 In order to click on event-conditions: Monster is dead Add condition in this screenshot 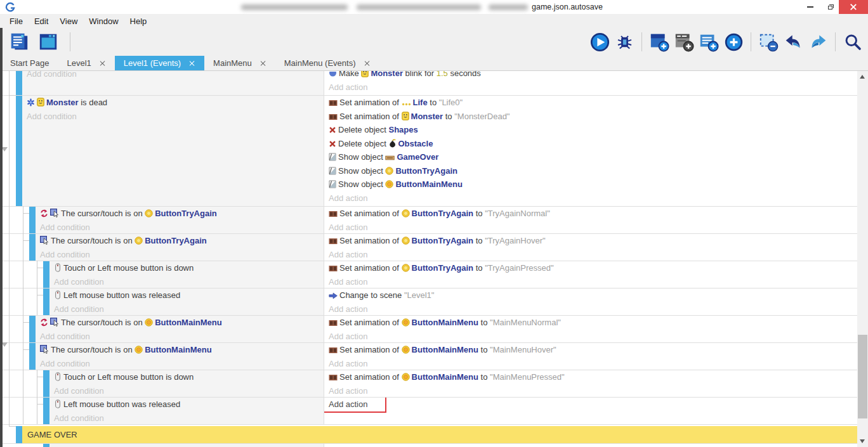, I will do `click(162, 151)`.